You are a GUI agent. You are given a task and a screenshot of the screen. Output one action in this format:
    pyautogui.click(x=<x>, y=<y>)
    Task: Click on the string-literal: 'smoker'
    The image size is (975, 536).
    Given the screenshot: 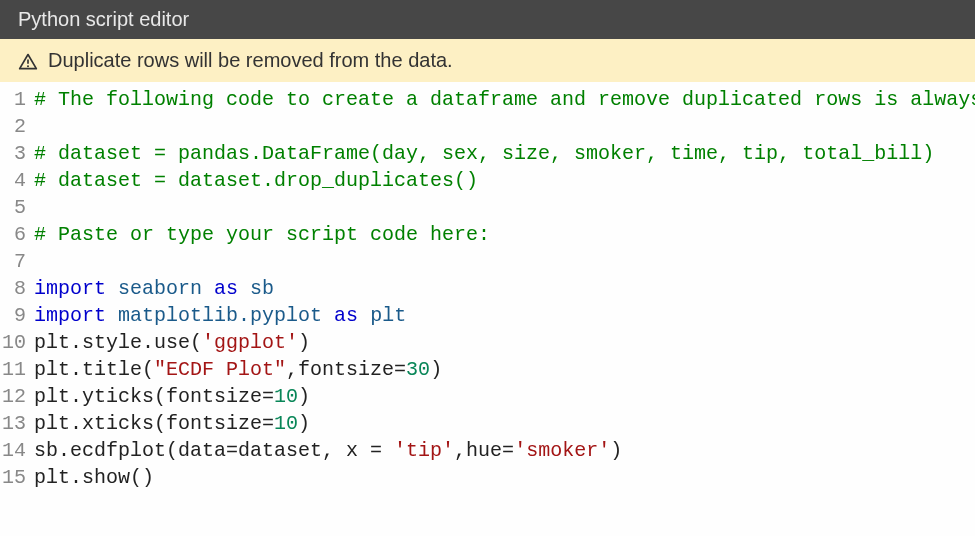 What is the action you would take?
    pyautogui.click(x=562, y=450)
    